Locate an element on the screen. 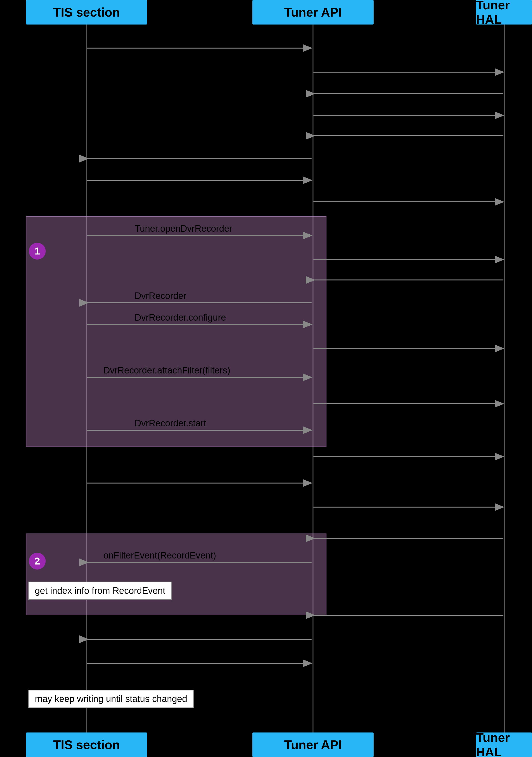  tuner-api-header-top: Tuner API is located at coordinates (313, 12).